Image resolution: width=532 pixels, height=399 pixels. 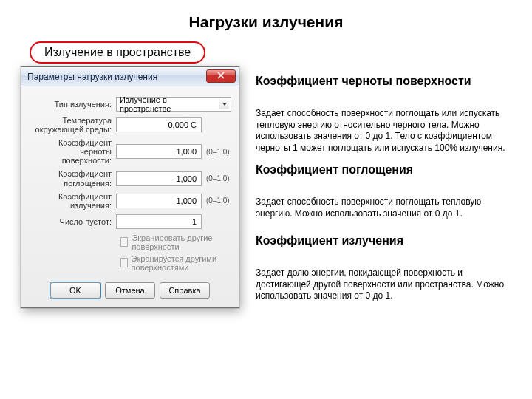 What do you see at coordinates (381, 284) in the screenshot?
I see `section-emission-body: Задает долю энергии, покидающей поверхно…` at bounding box center [381, 284].